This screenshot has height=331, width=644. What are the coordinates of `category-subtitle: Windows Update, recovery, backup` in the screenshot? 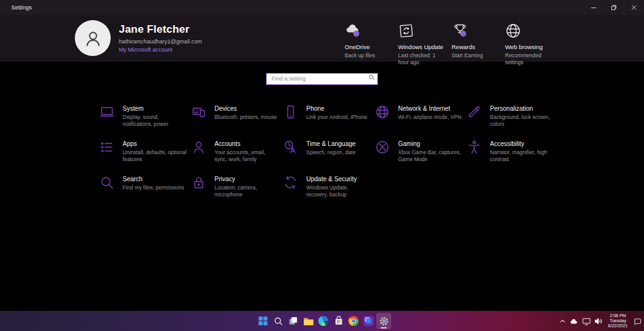 It's located at (338, 191).